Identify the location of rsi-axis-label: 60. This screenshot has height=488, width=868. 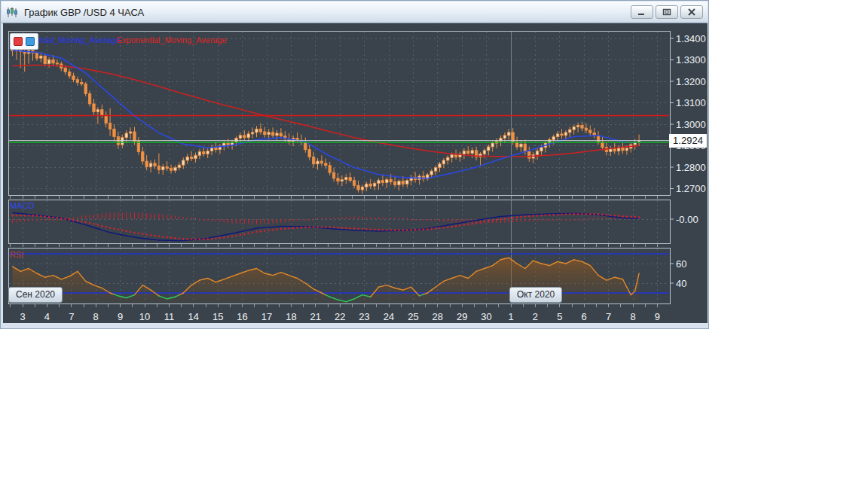
(681, 264).